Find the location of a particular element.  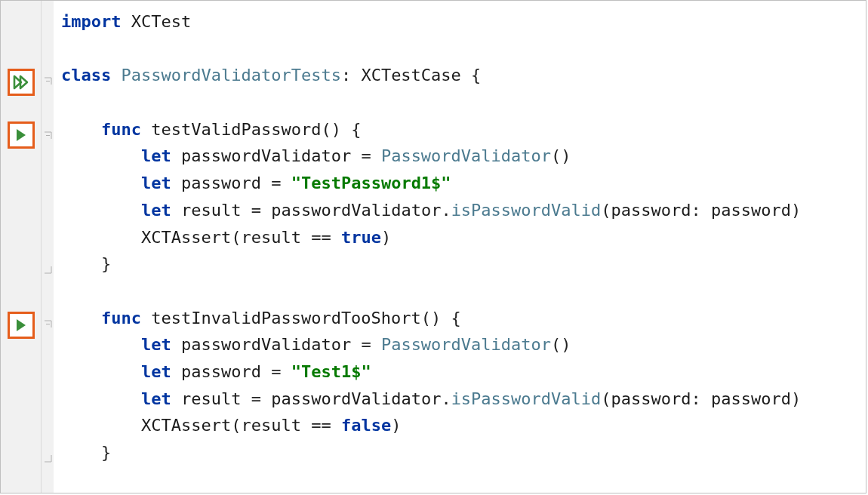

code-line: class PasswordValidatorTests: XCTestCase… is located at coordinates (463, 75).